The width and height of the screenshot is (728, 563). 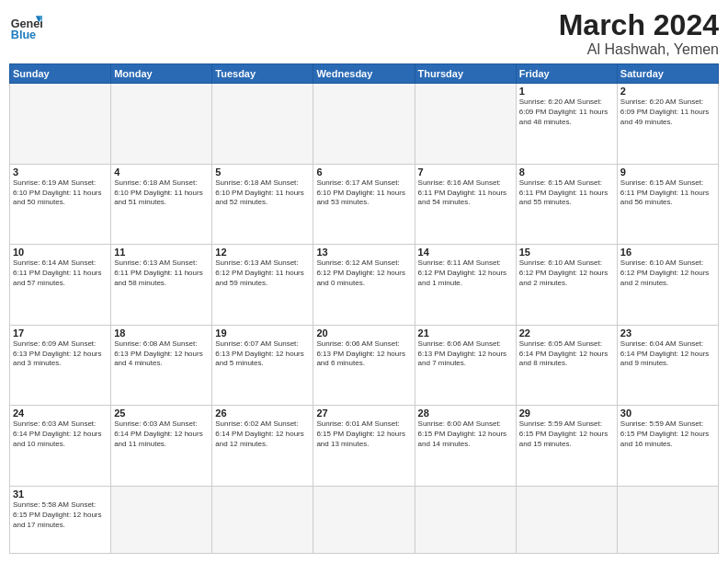 What do you see at coordinates (465, 446) in the screenshot?
I see `table-row: 28Sunrise: 6:00 AM Sunset: 6:15 PM Dayli…` at bounding box center [465, 446].